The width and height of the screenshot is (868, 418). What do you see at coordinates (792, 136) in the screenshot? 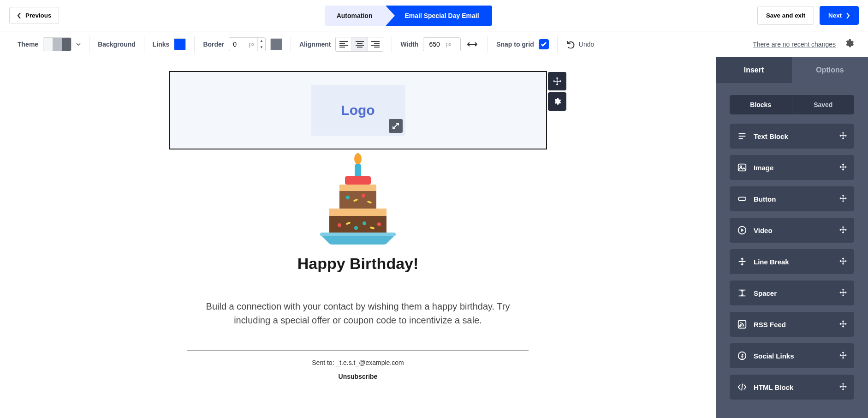
I see `block-item-text: Text Block` at bounding box center [792, 136].